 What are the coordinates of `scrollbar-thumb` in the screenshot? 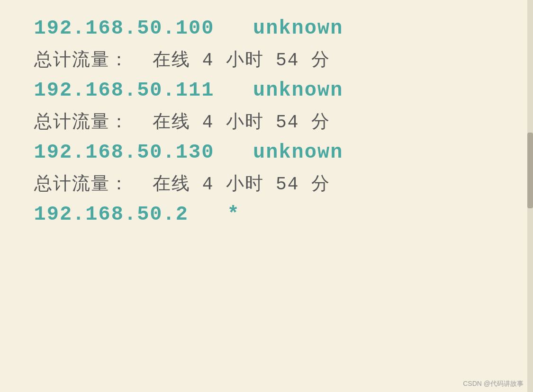 It's located at (530, 170).